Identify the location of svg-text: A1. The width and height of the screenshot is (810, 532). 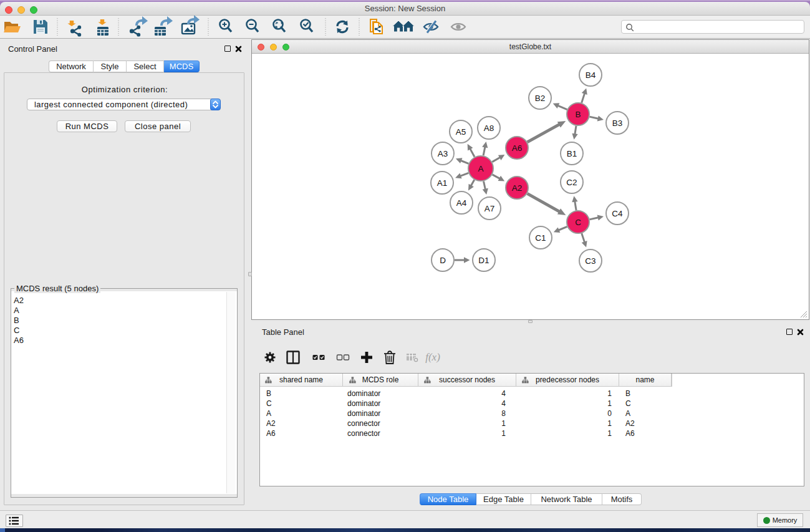
(443, 183).